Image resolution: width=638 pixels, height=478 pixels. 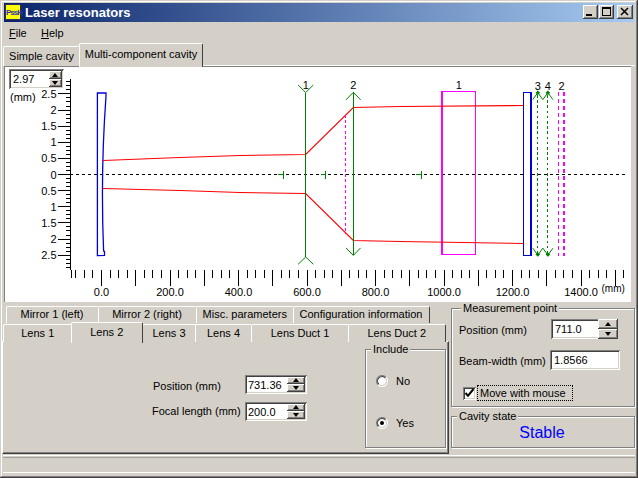 What do you see at coordinates (538, 86) in the screenshot?
I see `svg-text: 3` at bounding box center [538, 86].